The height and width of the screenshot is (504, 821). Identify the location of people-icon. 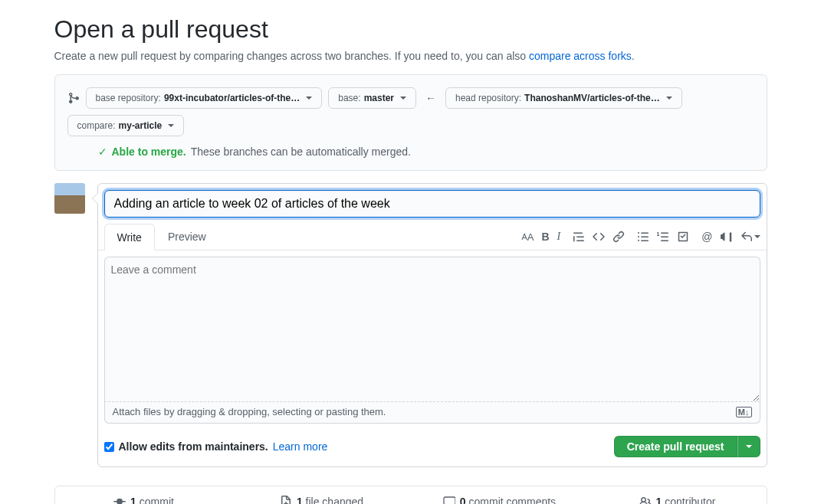
(645, 499).